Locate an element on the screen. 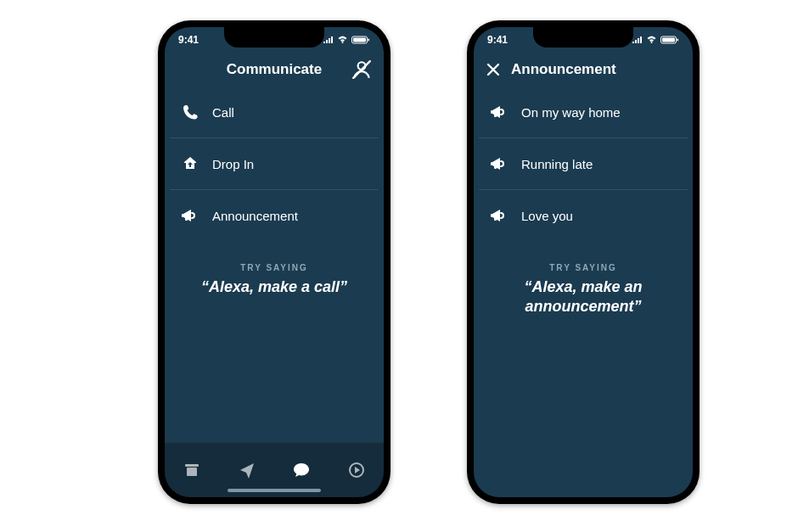 Image resolution: width=798 pixels, height=532 pixels. close-button is located at coordinates (493, 70).